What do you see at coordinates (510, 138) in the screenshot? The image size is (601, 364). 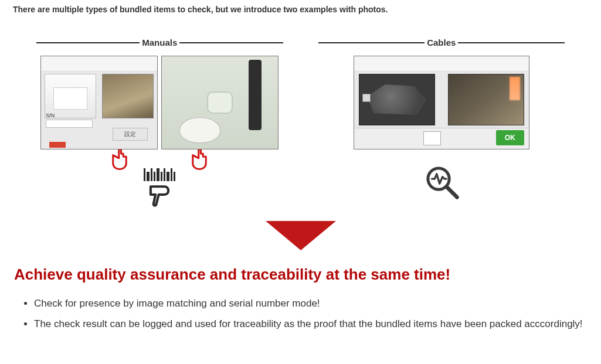 I see `ok-indicator: OK` at bounding box center [510, 138].